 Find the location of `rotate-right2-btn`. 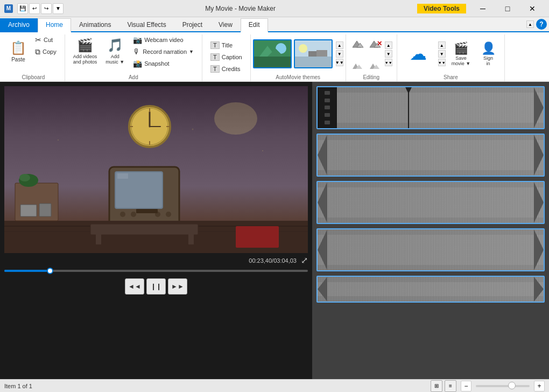

rotate-right2-btn is located at coordinates (375, 67).